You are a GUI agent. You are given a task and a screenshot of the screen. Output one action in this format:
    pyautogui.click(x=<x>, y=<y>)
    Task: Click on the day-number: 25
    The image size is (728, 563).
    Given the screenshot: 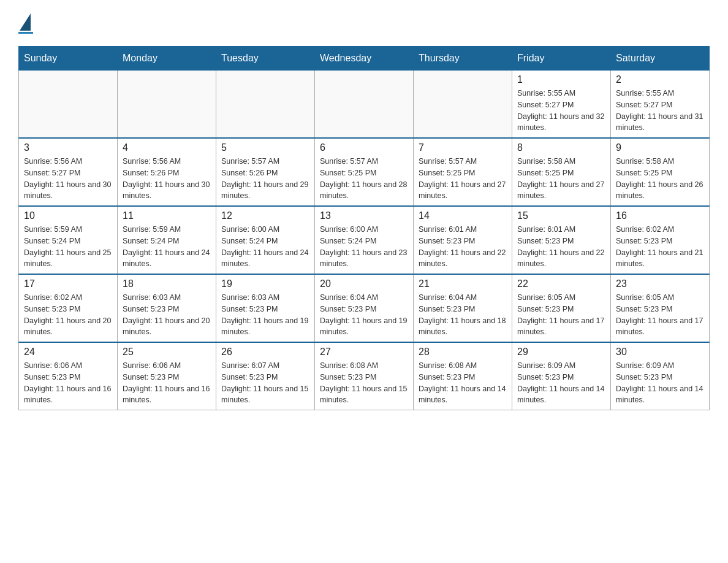 What is the action you would take?
    pyautogui.click(x=167, y=352)
    